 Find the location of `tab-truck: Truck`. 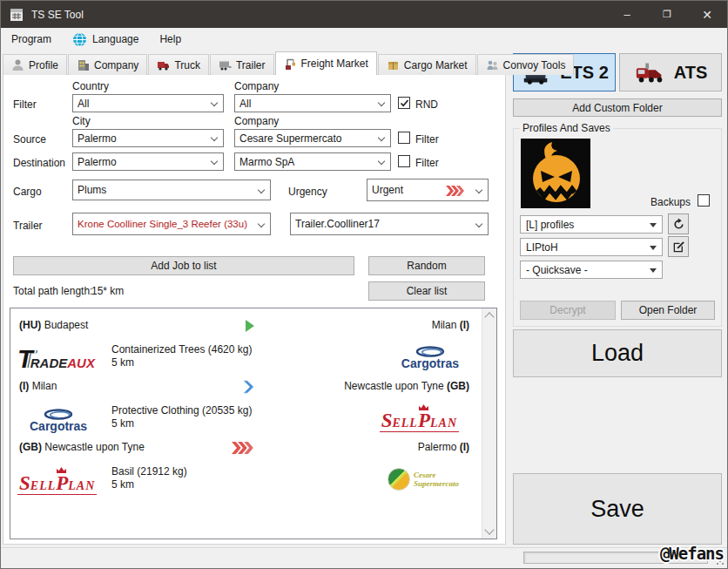

tab-truck: Truck is located at coordinates (179, 64).